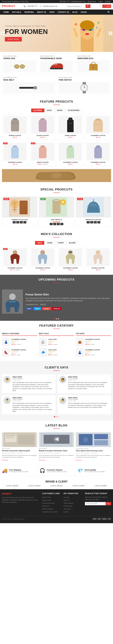  What do you see at coordinates (94, 212) in the screenshot?
I see `special-card-winter: SALE WINTER COLLECTION 02 10 55 08` at bounding box center [94, 212].